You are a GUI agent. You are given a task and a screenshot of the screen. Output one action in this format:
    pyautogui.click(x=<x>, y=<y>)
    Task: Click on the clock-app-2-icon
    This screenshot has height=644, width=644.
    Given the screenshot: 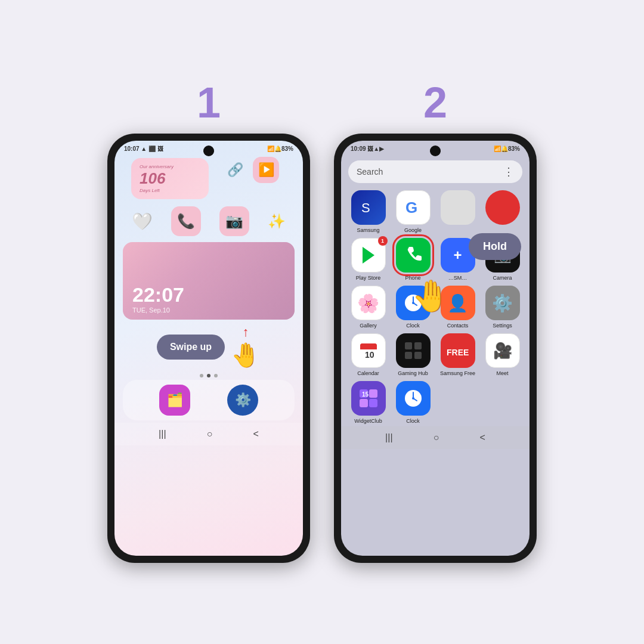 What is the action you would take?
    pyautogui.click(x=413, y=398)
    